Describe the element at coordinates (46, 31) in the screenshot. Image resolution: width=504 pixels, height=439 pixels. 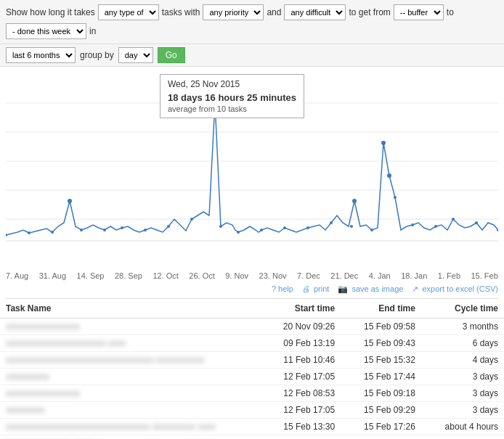
I see `done-select: - done this week` at that location.